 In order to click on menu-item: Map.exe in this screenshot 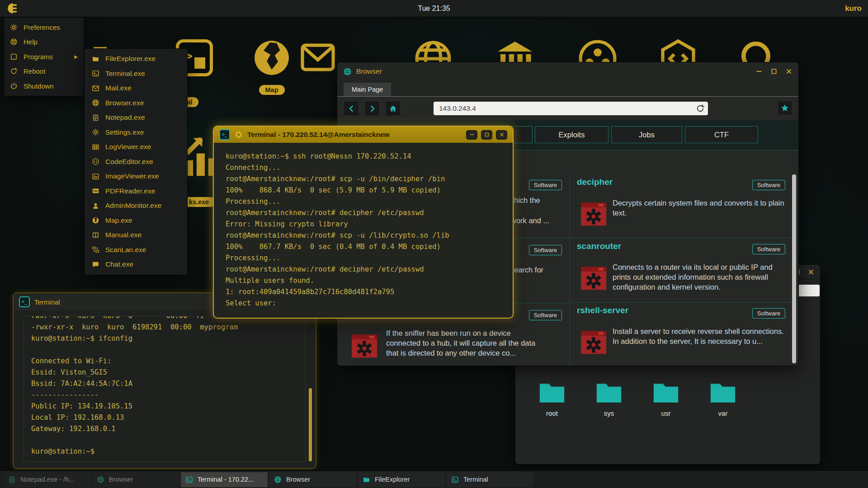, I will do `click(136, 221)`.